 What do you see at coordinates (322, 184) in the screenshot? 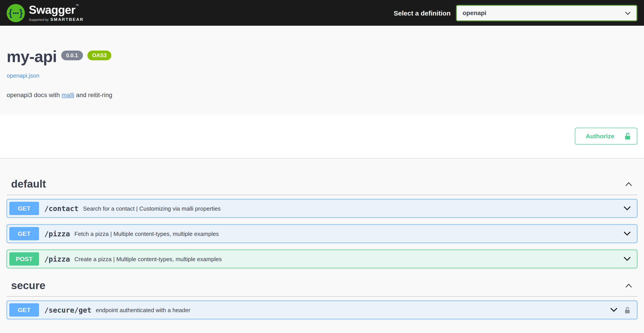
I see `tag-header-default: default` at bounding box center [322, 184].